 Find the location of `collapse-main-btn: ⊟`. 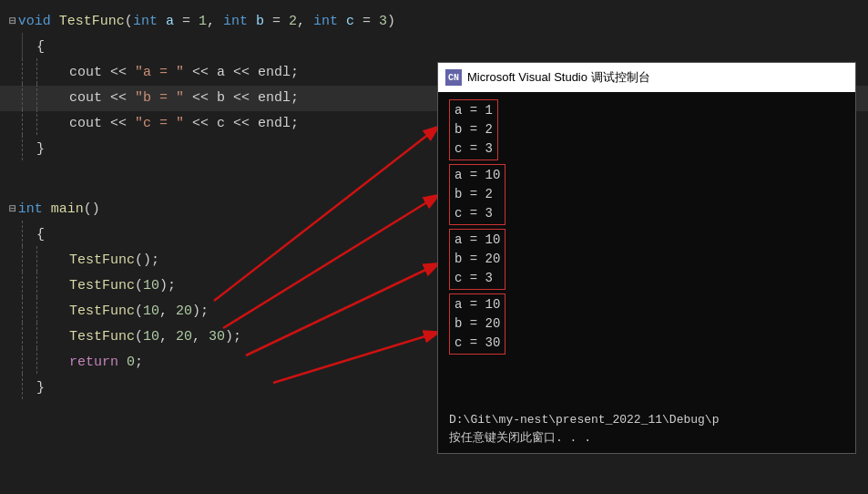

collapse-main-btn: ⊟ is located at coordinates (13, 210).